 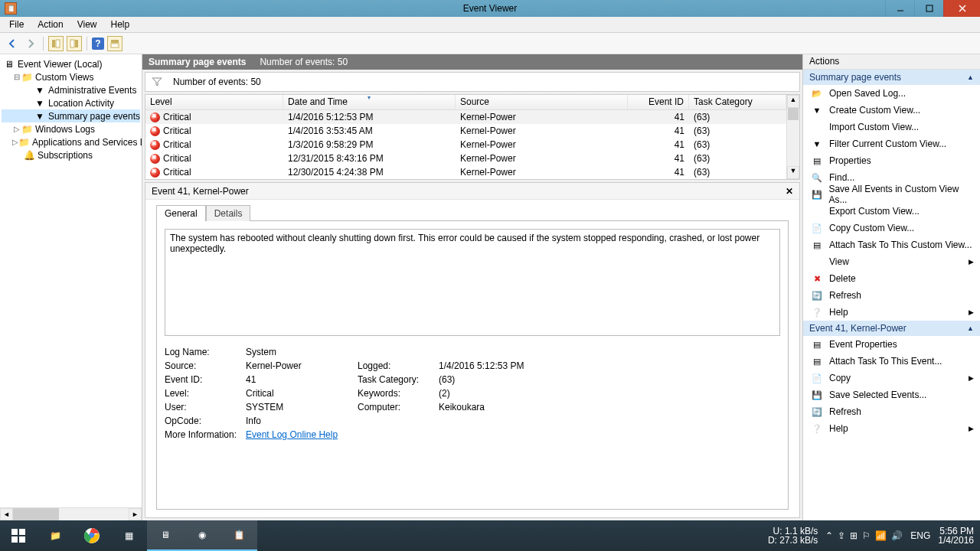 What do you see at coordinates (891, 161) in the screenshot?
I see `action-item: ▤Properties` at bounding box center [891, 161].